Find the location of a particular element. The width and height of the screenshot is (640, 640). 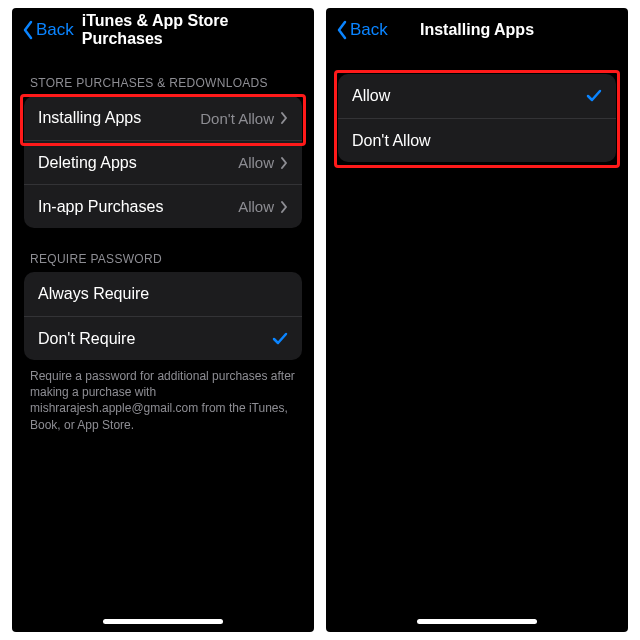

section-header-password: REQUIRE PASSWORD is located at coordinates (163, 250).